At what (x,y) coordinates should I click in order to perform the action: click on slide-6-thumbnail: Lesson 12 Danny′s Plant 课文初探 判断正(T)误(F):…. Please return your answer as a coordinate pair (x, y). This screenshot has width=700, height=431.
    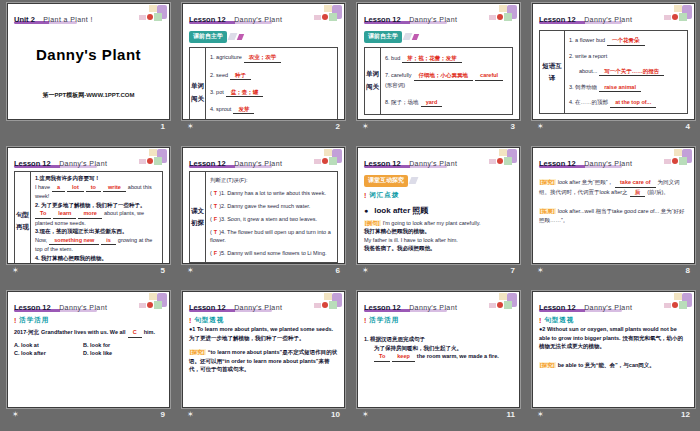
    Looking at the image, I should click on (264, 206).